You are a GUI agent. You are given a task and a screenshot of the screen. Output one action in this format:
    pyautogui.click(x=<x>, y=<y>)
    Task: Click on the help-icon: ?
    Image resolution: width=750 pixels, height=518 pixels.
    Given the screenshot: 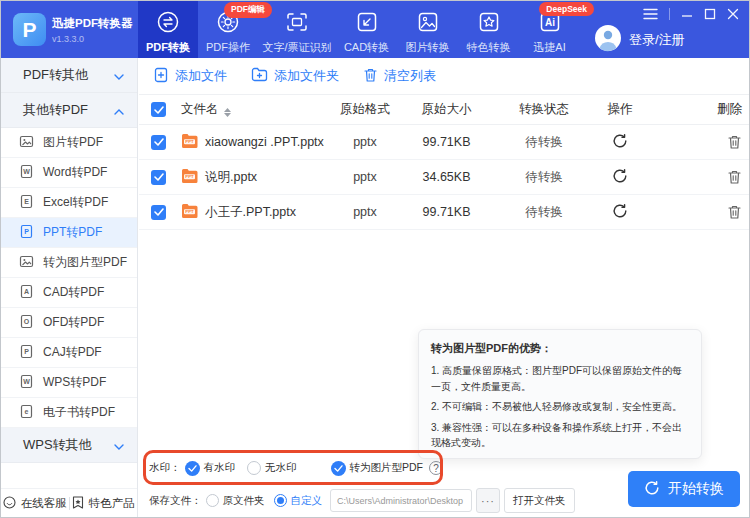 What is the action you would take?
    pyautogui.click(x=436, y=468)
    